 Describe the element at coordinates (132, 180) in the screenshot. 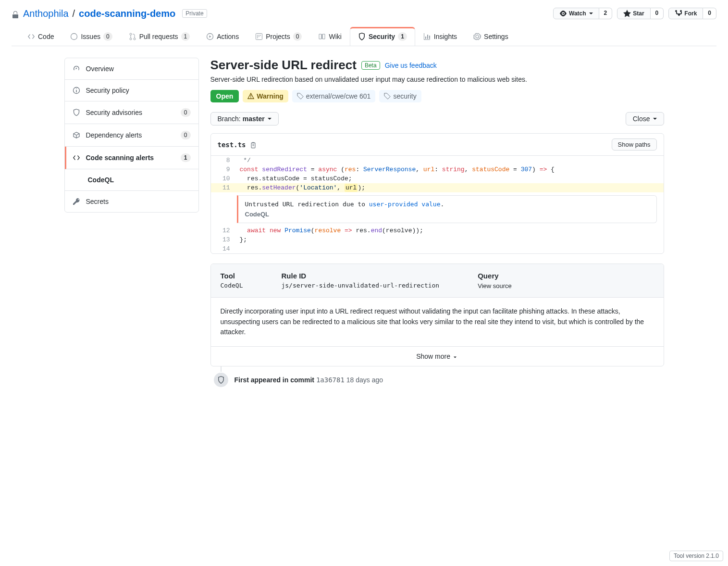

I see `sidebar-scanning-codeql: CodeQL` at that location.